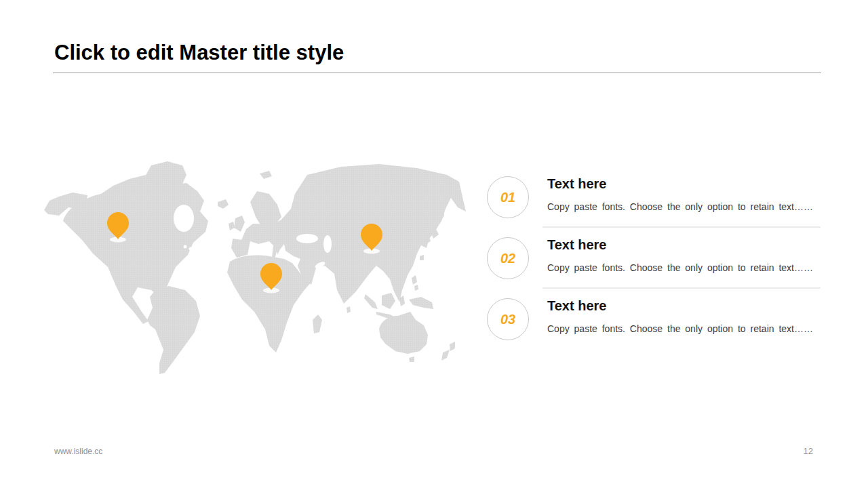 The width and height of the screenshot is (868, 488). Describe the element at coordinates (508, 198) in the screenshot. I see `number-label: 01` at that location.